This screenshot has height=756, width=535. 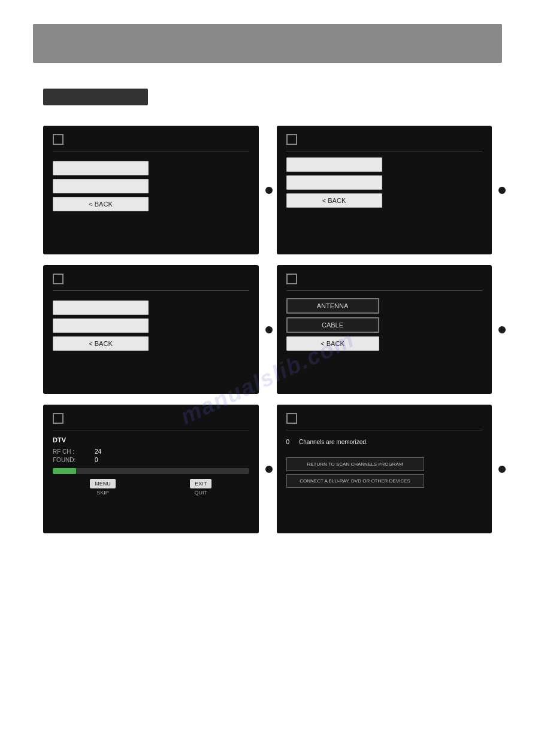 What do you see at coordinates (333, 306) in the screenshot?
I see `antenna-btn: ANTENNA` at bounding box center [333, 306].